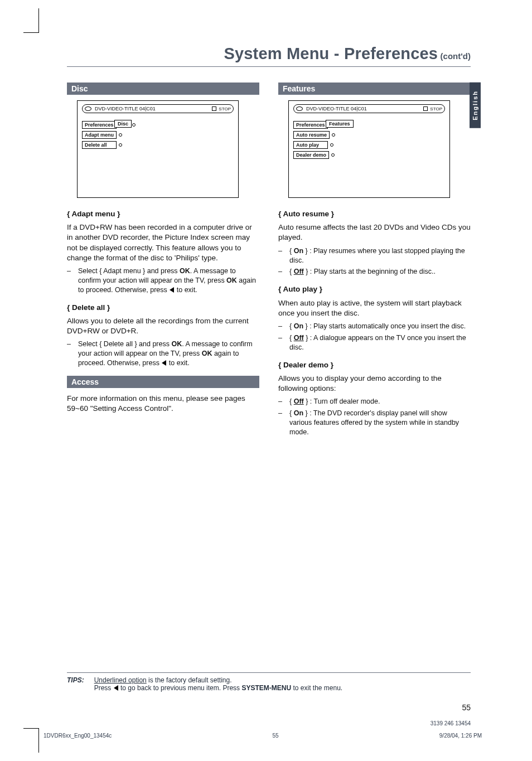 Image resolution: width=532 pixels, height=761 pixels. I want to click on features-preferences-box: Preferences, so click(311, 125).